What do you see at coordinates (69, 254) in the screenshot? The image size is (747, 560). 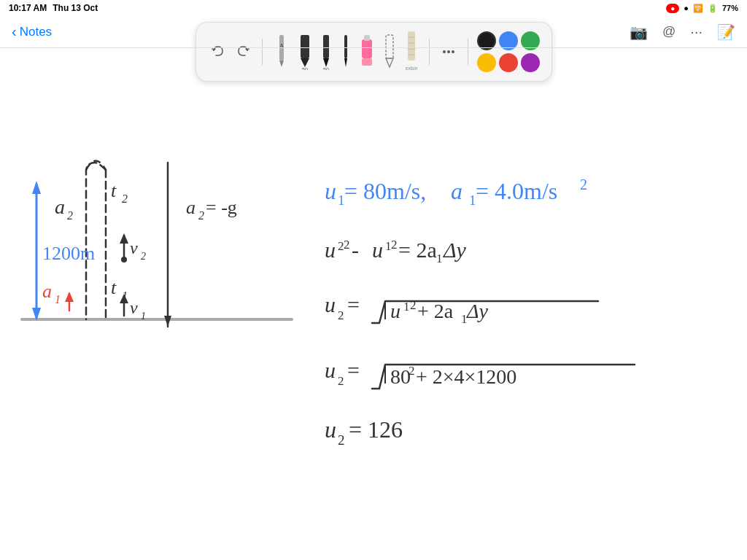 I see `svg-text: 1200m` at bounding box center [69, 254].